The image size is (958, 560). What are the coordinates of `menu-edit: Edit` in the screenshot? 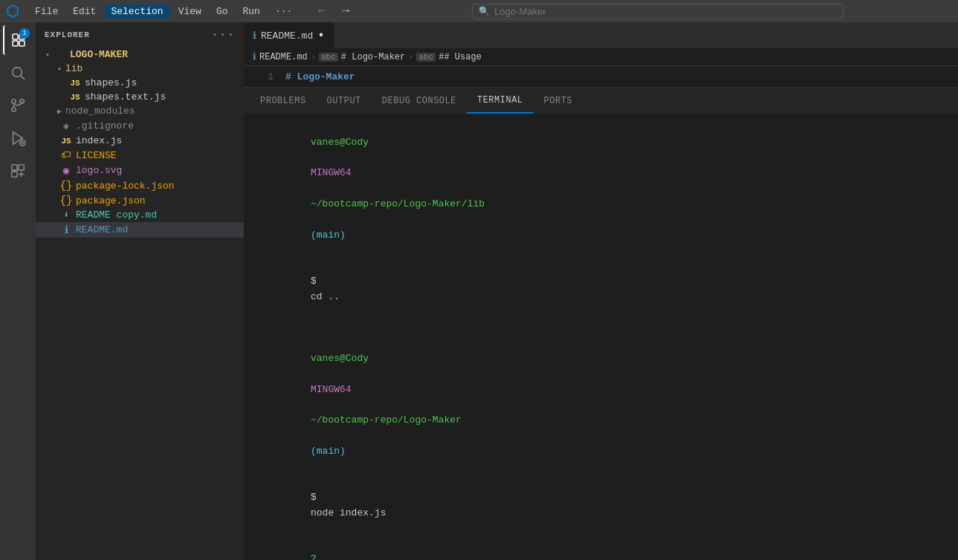 It's located at (85, 12).